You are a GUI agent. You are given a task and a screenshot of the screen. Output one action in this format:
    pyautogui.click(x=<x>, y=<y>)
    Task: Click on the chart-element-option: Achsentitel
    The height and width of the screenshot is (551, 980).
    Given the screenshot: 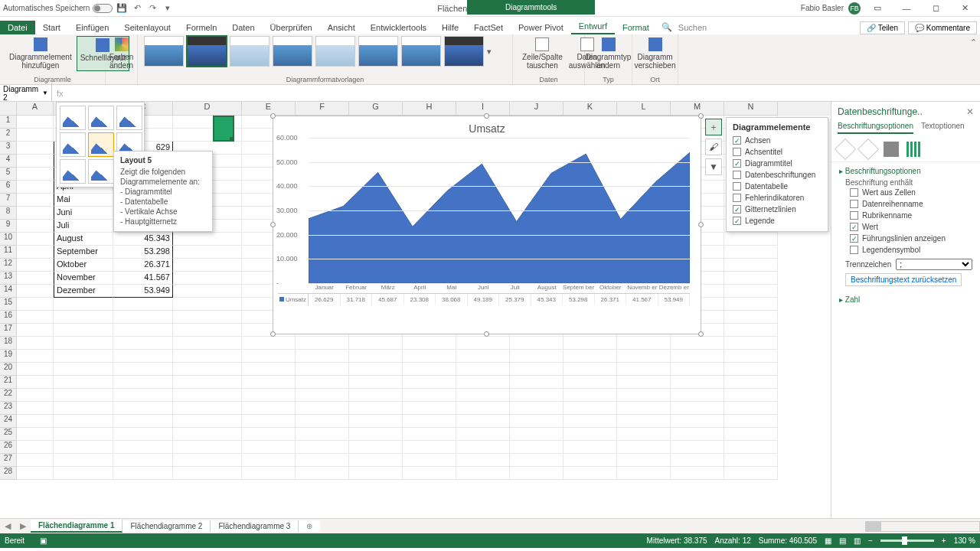 What is the action you would take?
    pyautogui.click(x=777, y=152)
    